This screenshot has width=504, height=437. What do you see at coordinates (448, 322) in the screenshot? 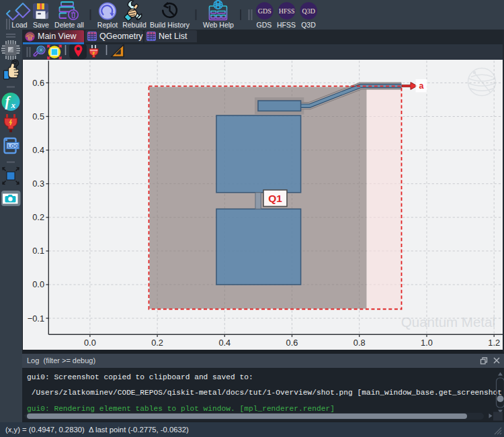
I see `svg-text: Quantum Metal` at bounding box center [448, 322].